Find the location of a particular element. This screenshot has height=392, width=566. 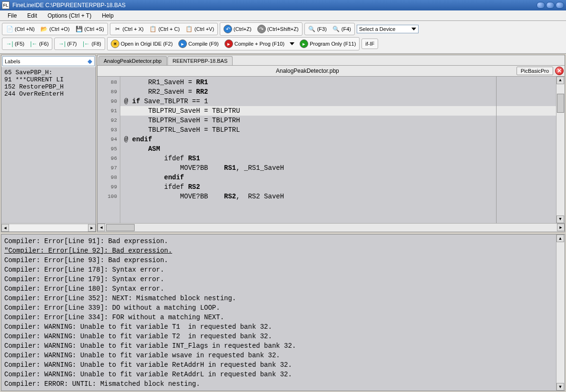

code-line: endif is located at coordinates (338, 177).